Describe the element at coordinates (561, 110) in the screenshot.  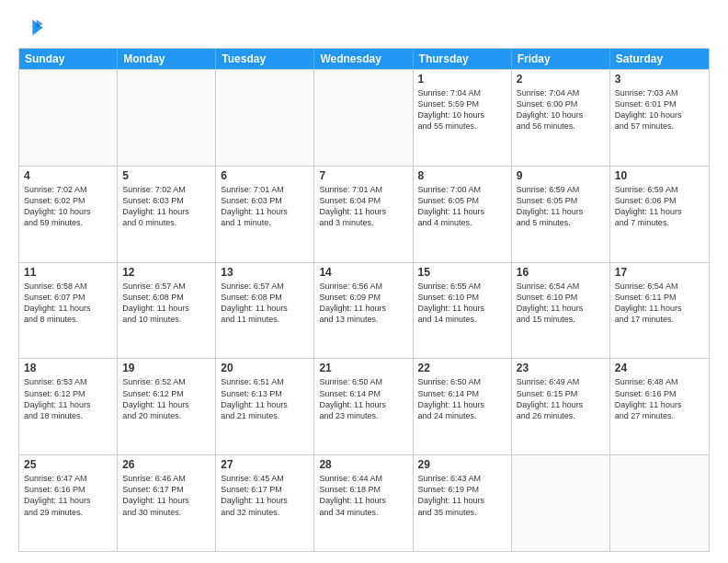
I see `day-info: Sunrise: 7:04 AM Sunset: 6:00 PM Dayligh…` at that location.